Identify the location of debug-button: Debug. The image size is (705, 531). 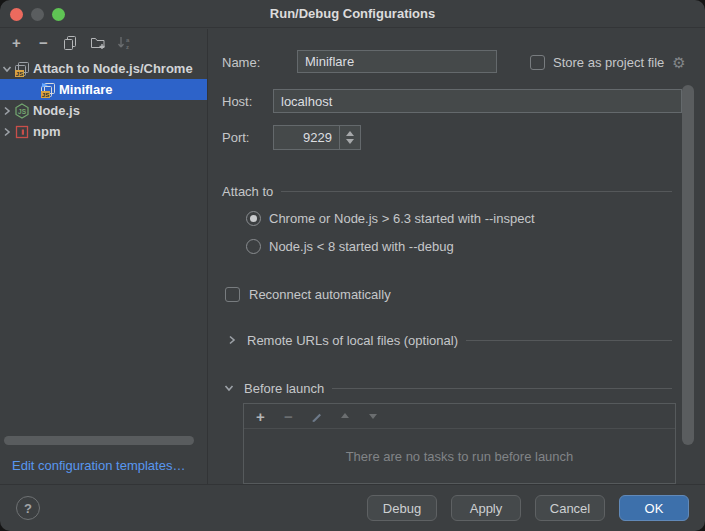
(402, 508).